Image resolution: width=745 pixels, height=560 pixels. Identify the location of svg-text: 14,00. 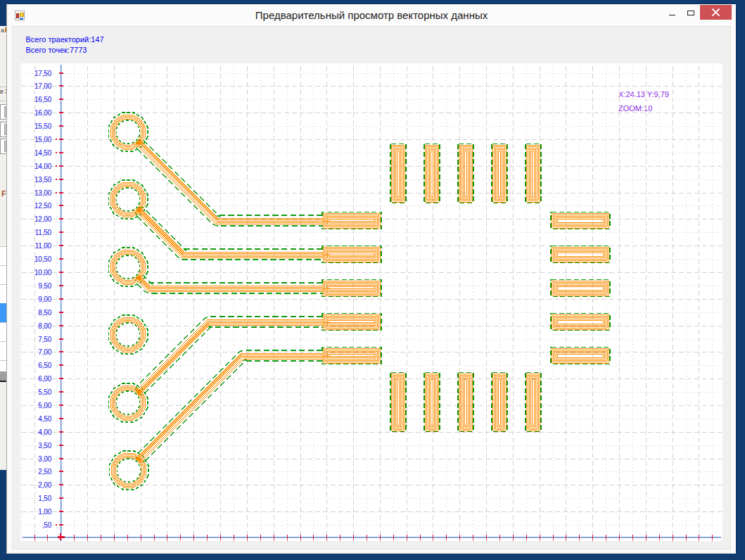
(44, 166).